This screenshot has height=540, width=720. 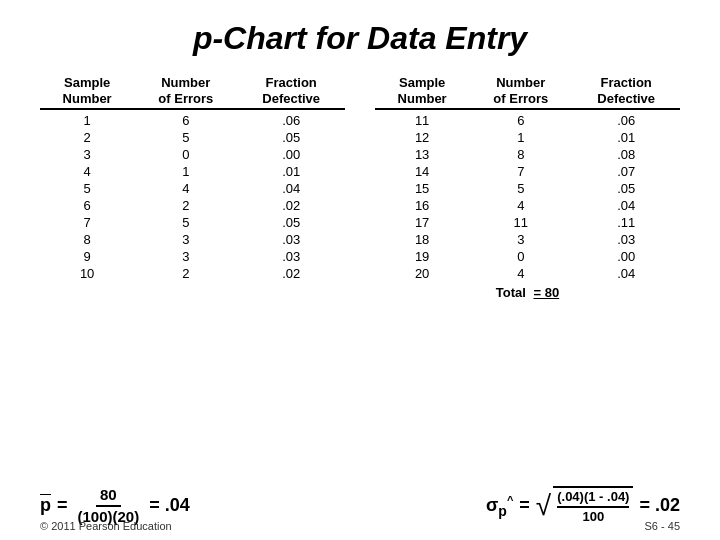 I want to click on left-col2-header: Numberof Errors, so click(x=186, y=91).